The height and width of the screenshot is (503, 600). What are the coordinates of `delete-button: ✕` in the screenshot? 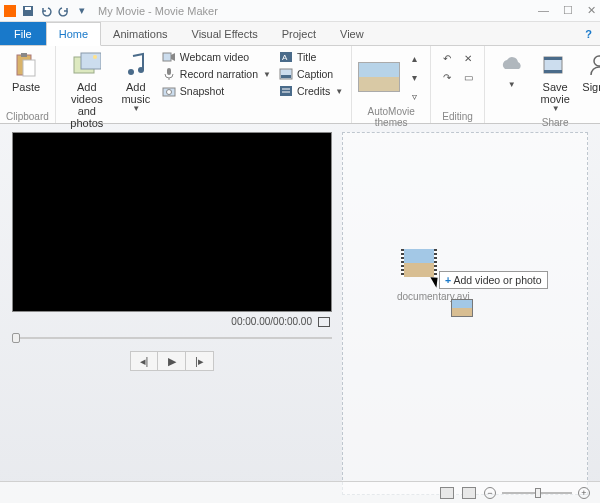 It's located at (468, 58).